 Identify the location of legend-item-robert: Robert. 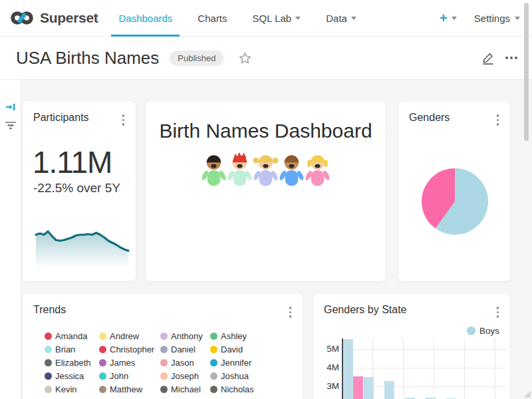
(72, 398).